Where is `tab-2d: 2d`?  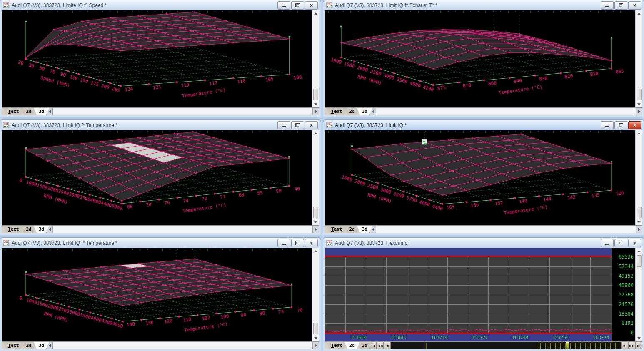 tab-2d: 2d is located at coordinates (352, 346).